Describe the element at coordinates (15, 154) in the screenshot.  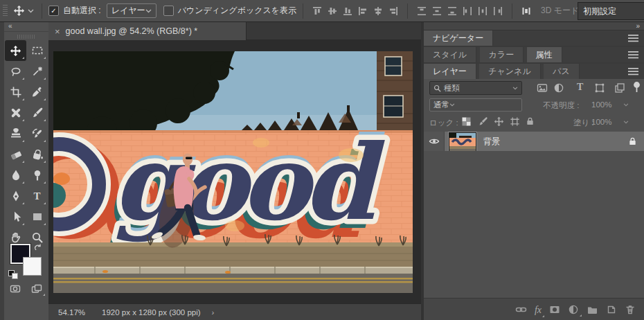
I see `tool-eraser` at that location.